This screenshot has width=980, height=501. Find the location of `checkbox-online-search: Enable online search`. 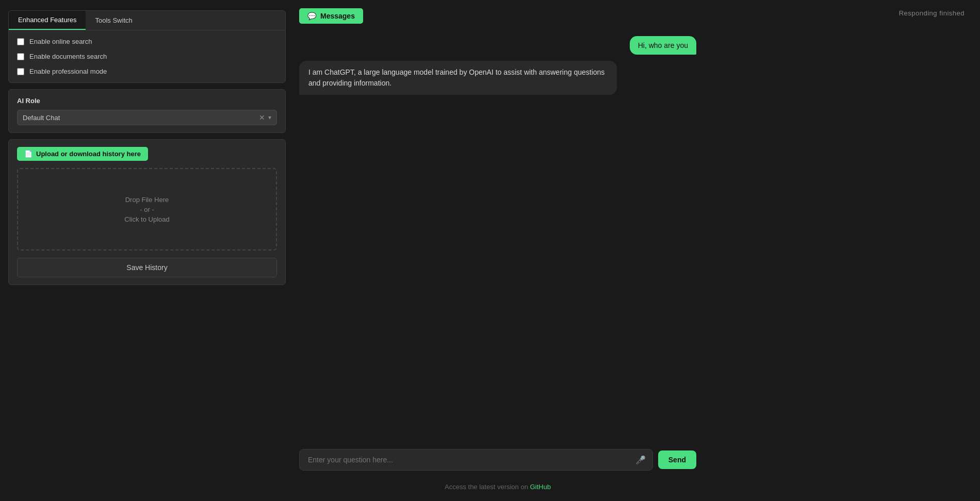

checkbox-online-search: Enable online search is located at coordinates (147, 41).